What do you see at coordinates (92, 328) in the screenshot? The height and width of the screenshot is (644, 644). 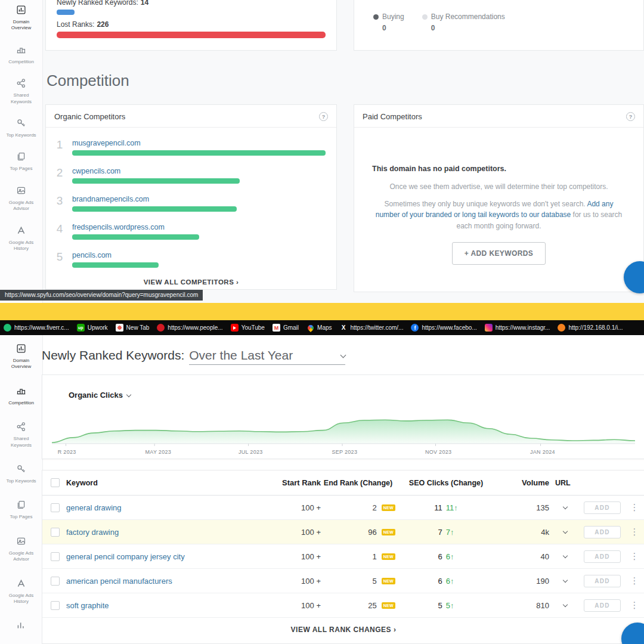 I see `bookmark-upwork: upUpwork` at bounding box center [92, 328].